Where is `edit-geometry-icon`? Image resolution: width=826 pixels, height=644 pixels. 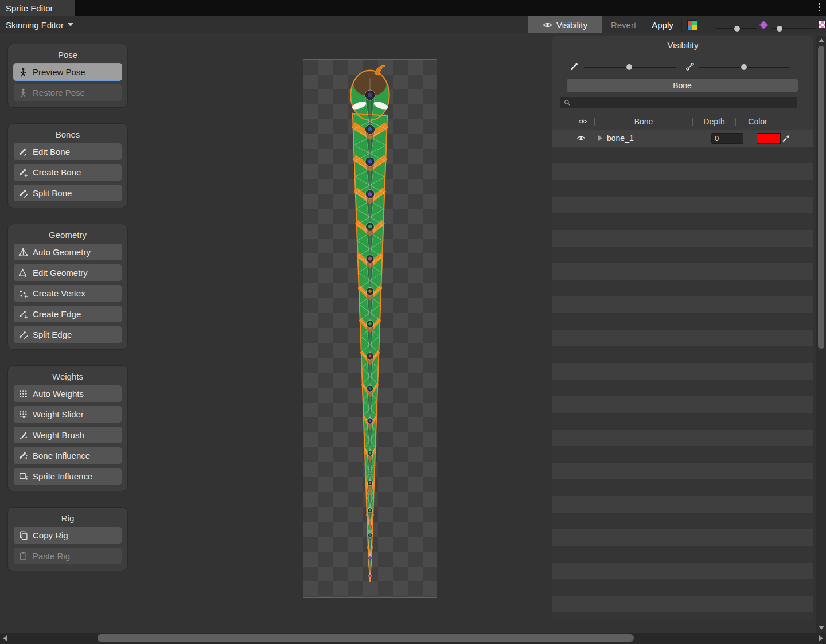 edit-geometry-icon is located at coordinates (23, 273).